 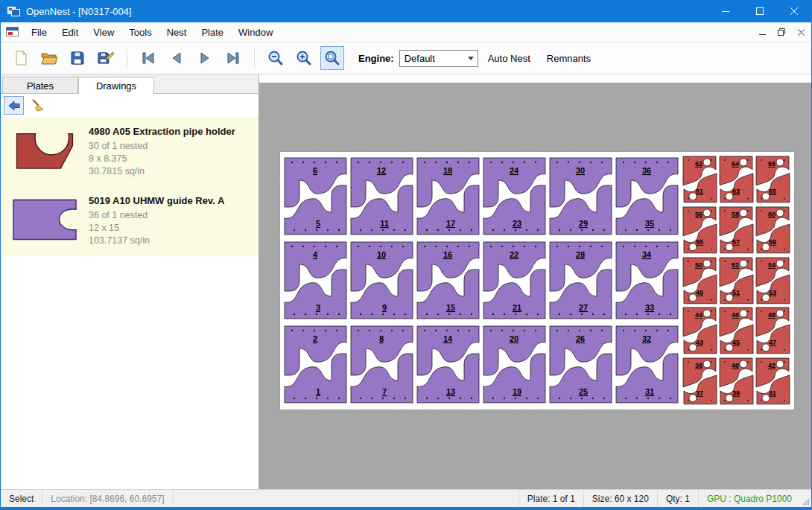 What do you see at coordinates (620, 499) in the screenshot?
I see `status-size: Size: 60 x 120` at bounding box center [620, 499].